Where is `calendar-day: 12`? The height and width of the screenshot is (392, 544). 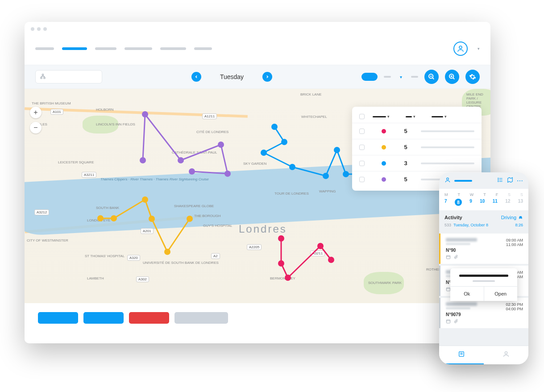 calendar-day: 12 is located at coordinates (508, 202).